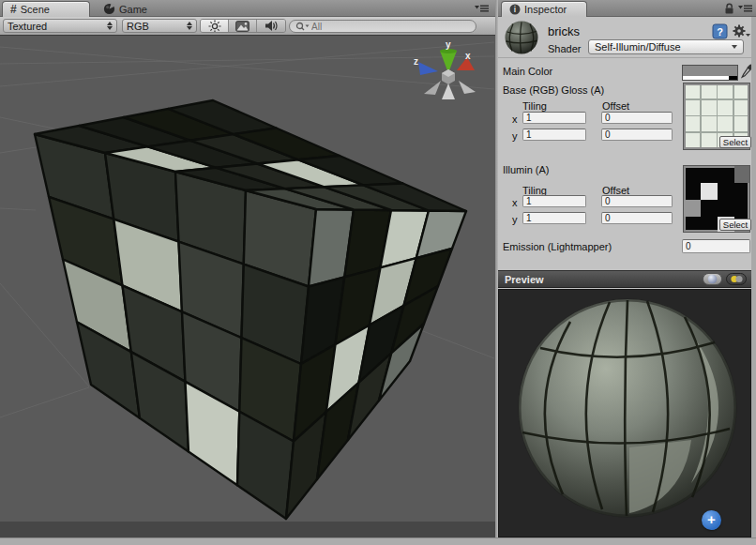  I want to click on illumin-texture-select-button: Select, so click(735, 225).